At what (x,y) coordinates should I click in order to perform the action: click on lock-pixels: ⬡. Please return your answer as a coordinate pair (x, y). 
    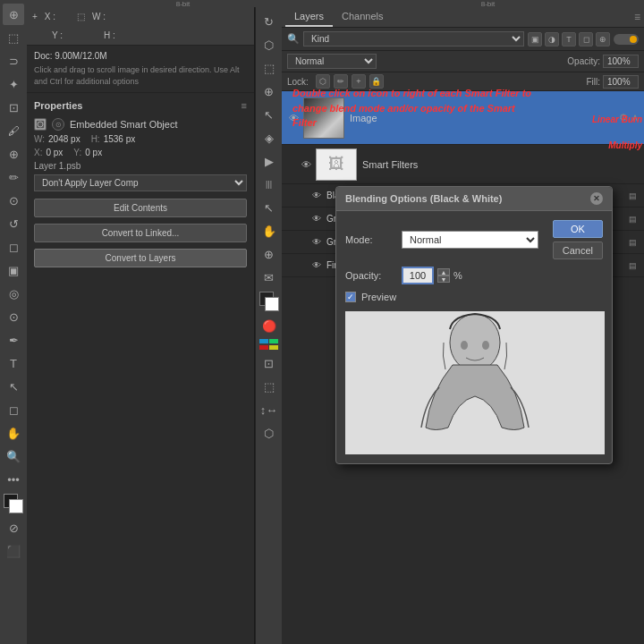
    Looking at the image, I should click on (323, 81).